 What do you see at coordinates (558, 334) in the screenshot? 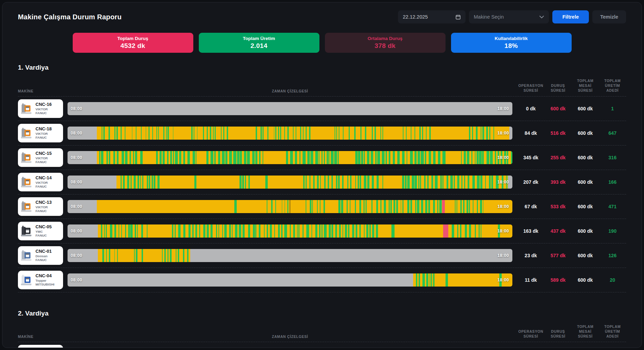
I see `column-header-stop: DURUŞ SÜRESİ` at bounding box center [558, 334].